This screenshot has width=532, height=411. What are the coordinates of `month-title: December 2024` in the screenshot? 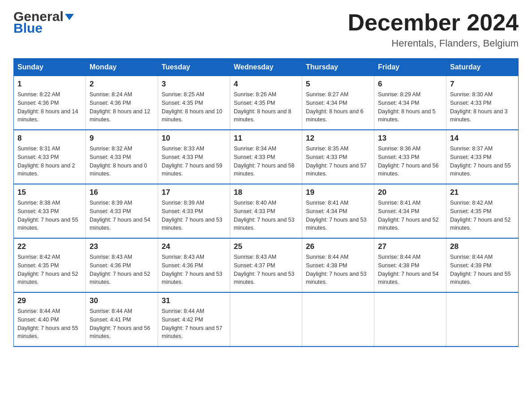 It's located at (433, 22).